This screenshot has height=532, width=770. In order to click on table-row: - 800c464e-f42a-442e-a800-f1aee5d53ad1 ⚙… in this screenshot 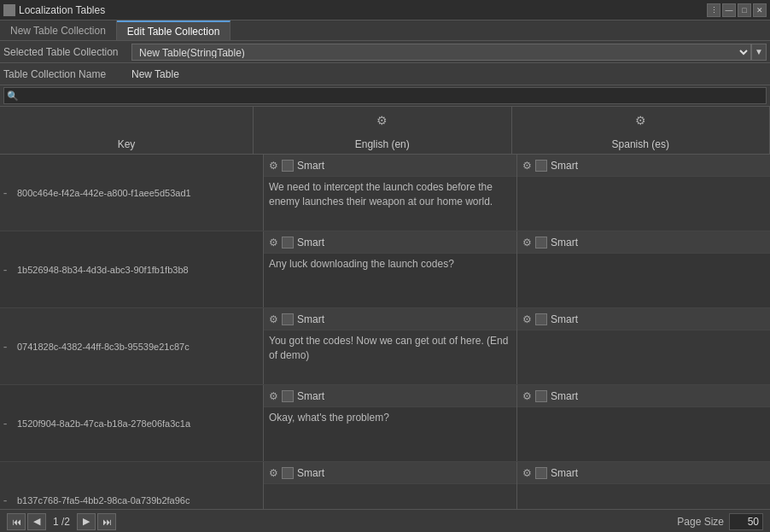, I will do `click(385, 193)`.